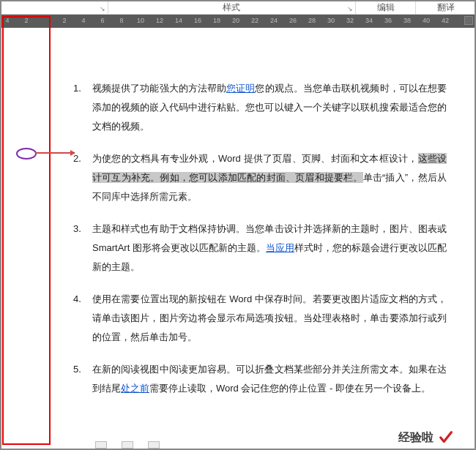  Describe the element at coordinates (269, 168) in the screenshot. I see `highlighted-text: 这些设计可互为补充。例如，您可以添加匹配的封面、页眉和提要栏。` at that location.